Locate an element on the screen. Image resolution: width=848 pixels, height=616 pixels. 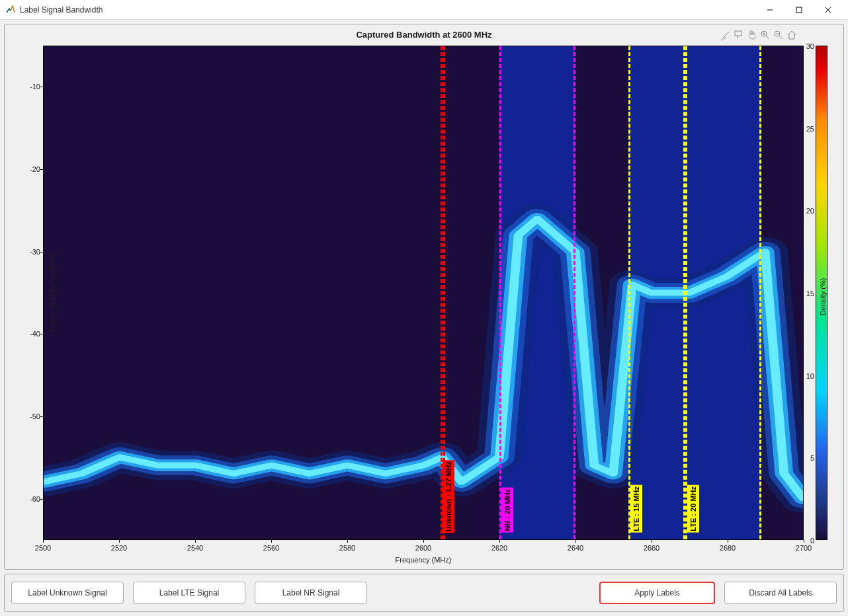
colorbar-tick: 30 is located at coordinates (810, 46).